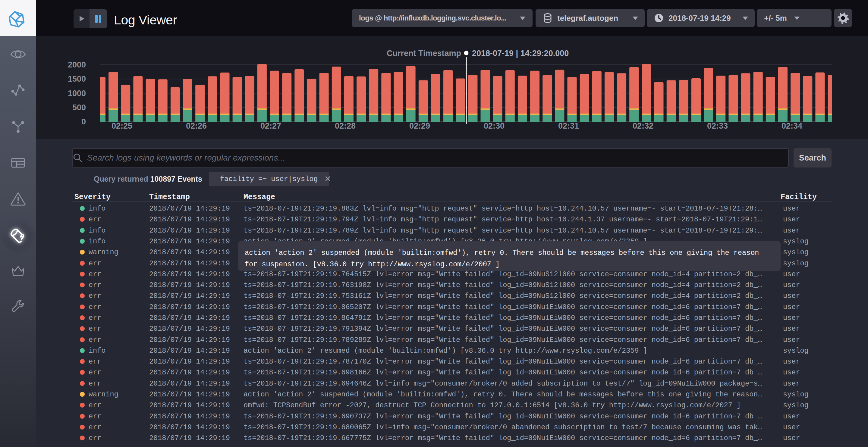  I want to click on svg-text: 500, so click(79, 108).